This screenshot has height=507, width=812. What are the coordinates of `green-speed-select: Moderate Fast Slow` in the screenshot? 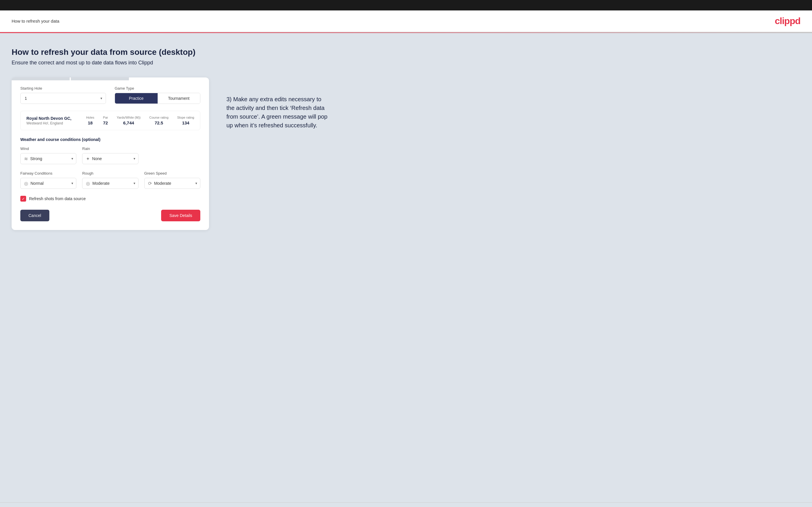 It's located at (176, 183).